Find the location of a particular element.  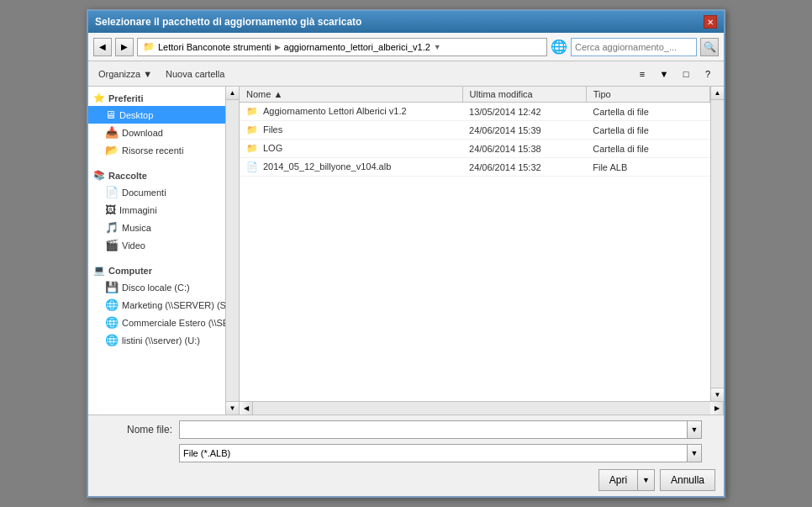

sidebar-item-musica: 🎵 Musica is located at coordinates (156, 227).